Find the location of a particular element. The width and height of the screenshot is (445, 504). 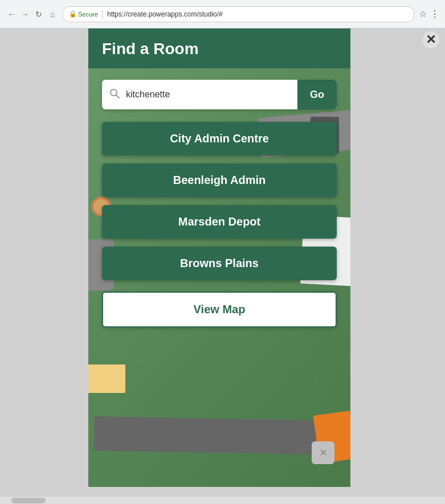

view-map-button: View Map is located at coordinates (219, 310).